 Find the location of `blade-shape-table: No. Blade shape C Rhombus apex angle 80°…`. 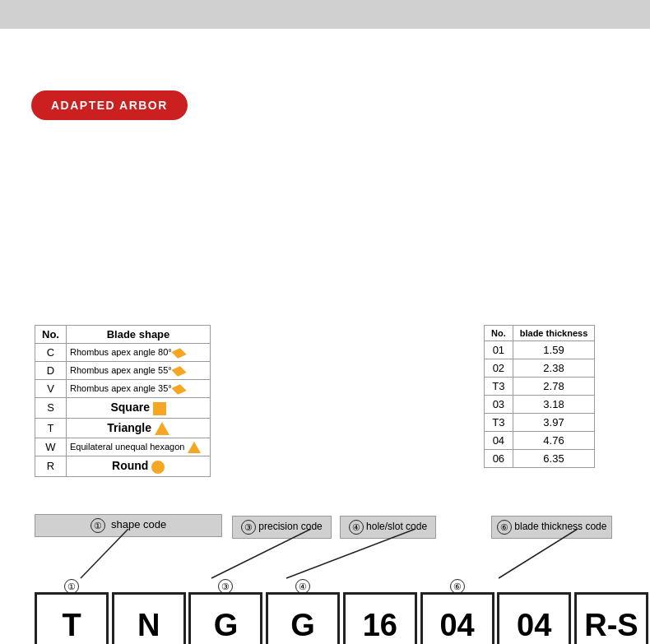

blade-shape-table: No. Blade shape C Rhombus apex angle 80°… is located at coordinates (123, 401).